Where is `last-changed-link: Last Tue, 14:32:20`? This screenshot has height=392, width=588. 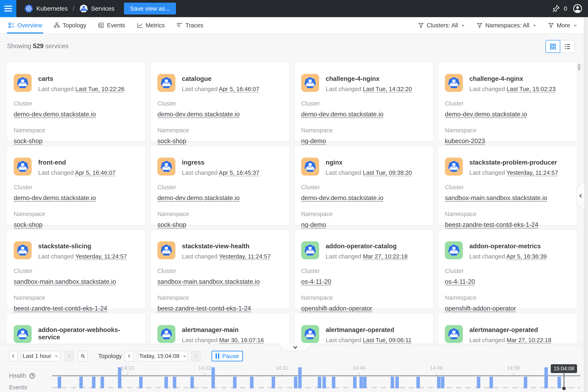
last-changed-link: Last Tue, 14:32:20 is located at coordinates (387, 89).